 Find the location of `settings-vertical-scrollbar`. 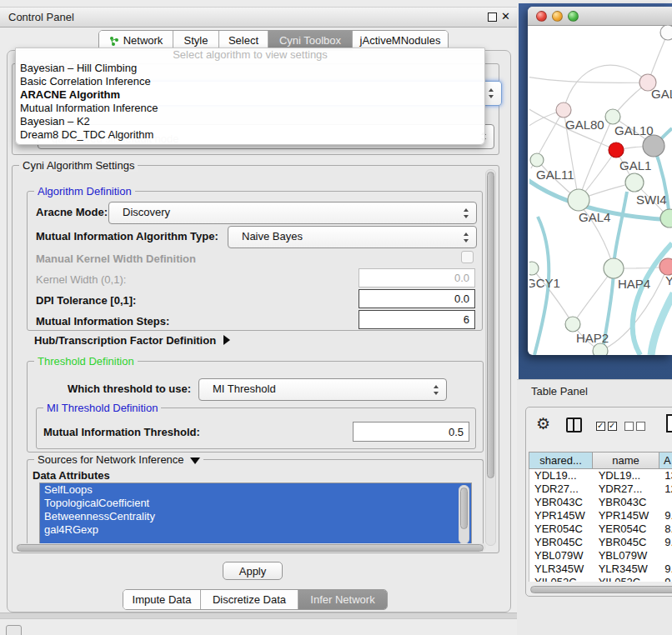

settings-vertical-scrollbar is located at coordinates (490, 358).